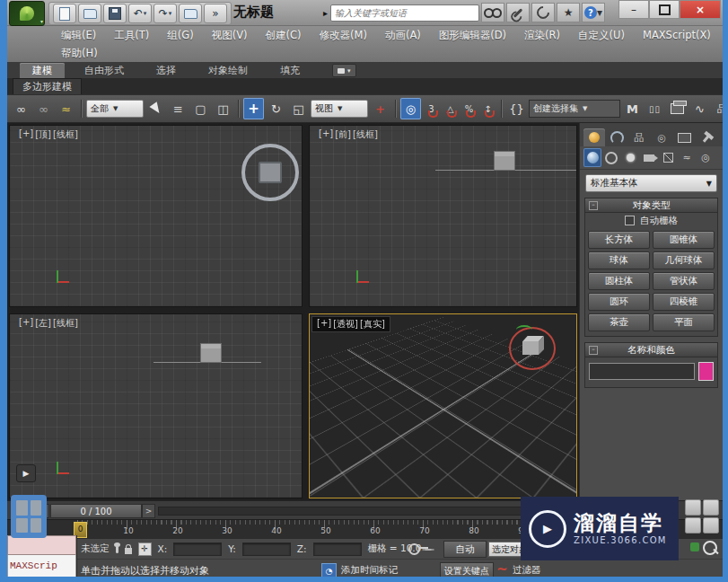 Image resolution: width=728 pixels, height=582 pixels. I want to click on select-and-manipulate-button: +, so click(381, 109).